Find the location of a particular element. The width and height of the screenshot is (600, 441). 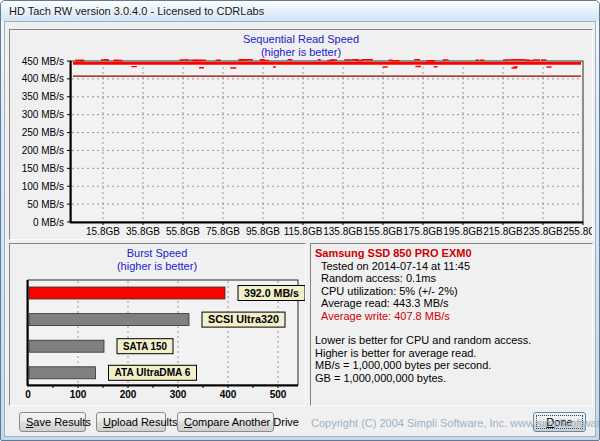

svg-text: 115.8GB is located at coordinates (304, 232).